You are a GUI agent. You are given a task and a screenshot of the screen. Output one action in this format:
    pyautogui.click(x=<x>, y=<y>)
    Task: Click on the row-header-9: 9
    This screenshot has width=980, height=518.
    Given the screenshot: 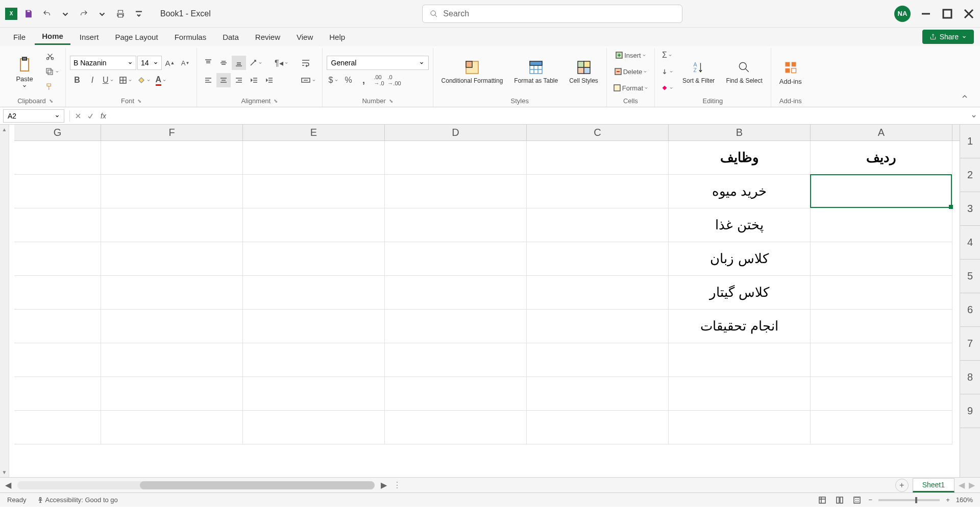 What is the action you would take?
    pyautogui.click(x=970, y=411)
    